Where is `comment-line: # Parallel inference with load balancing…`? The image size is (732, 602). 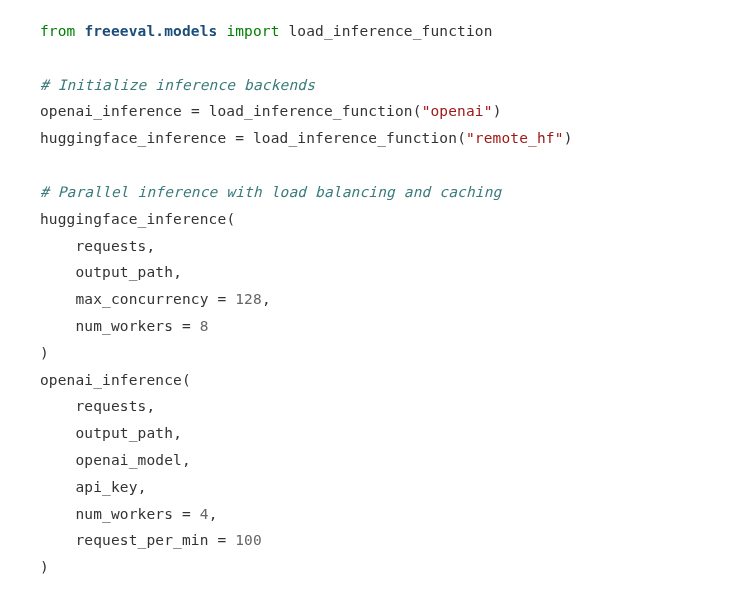 comment-line: # Parallel inference with load balancing… is located at coordinates (271, 192).